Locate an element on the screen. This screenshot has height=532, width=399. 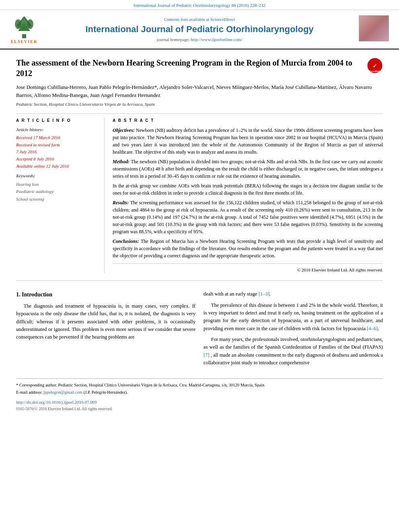
available-online: Available online 12 July 2016 is located at coordinates (57, 166).